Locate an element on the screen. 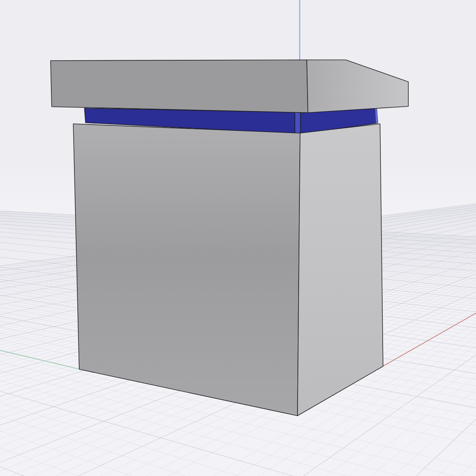 The width and height of the screenshot is (476, 476). pedestal-cap is located at coordinates (229, 86).